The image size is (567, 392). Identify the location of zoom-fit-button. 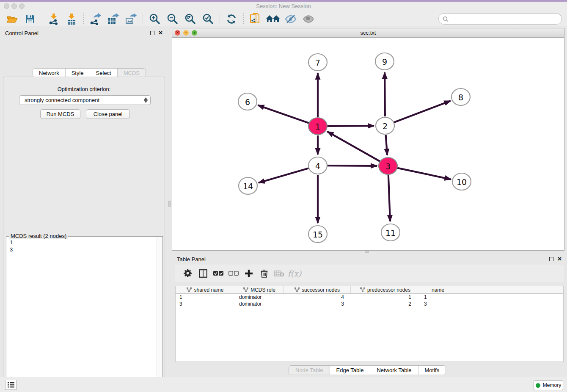
(190, 19).